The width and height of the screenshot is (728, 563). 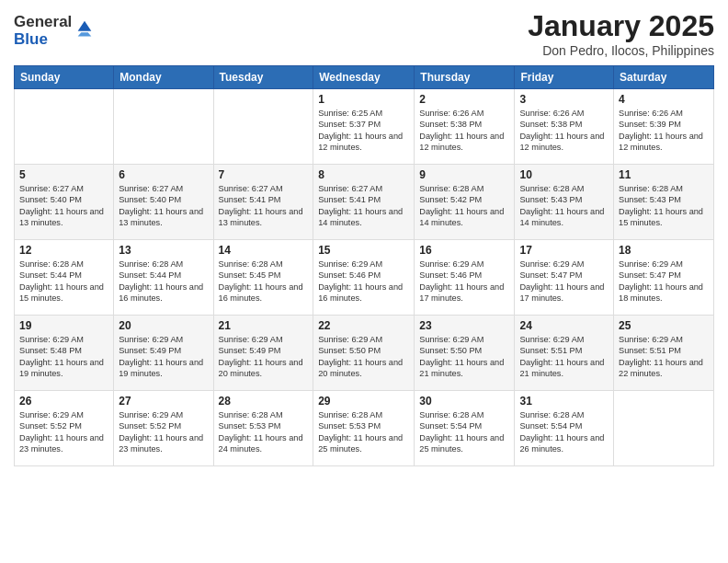 I want to click on logo: General Blue, so click(x=54, y=31).